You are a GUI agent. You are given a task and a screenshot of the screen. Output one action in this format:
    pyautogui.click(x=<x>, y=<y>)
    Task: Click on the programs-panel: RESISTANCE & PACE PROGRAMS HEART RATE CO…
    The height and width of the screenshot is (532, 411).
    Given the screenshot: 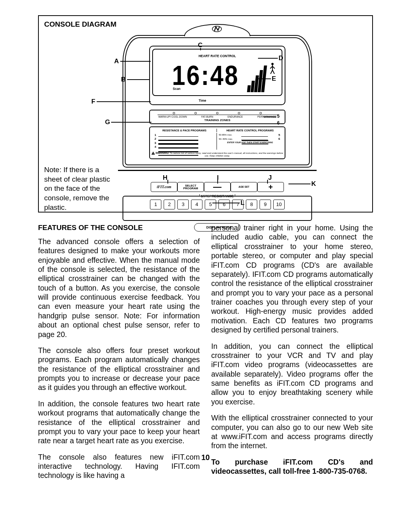 What is the action you would take?
    pyautogui.click(x=217, y=143)
    